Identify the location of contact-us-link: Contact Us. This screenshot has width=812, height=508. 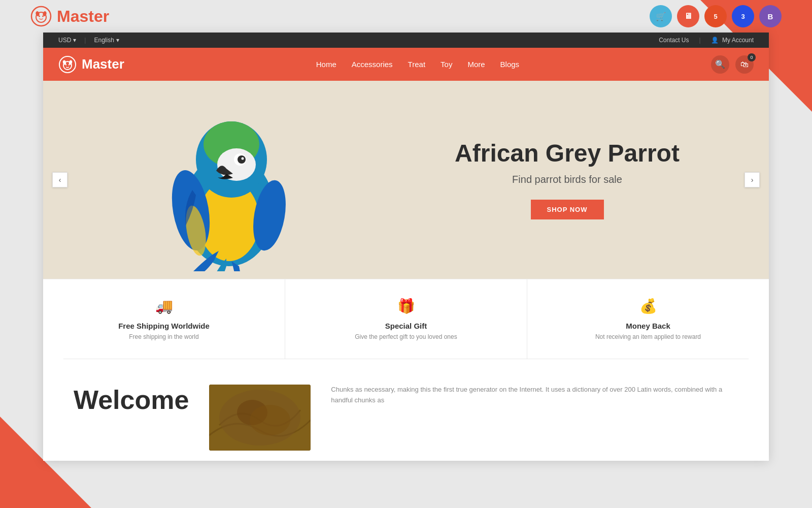
(674, 40).